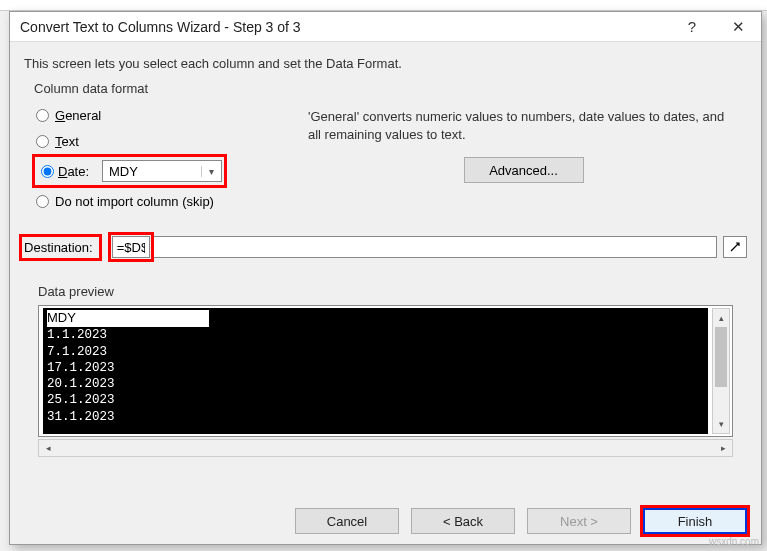  I want to click on destination-row: Destination:, so click(386, 247).